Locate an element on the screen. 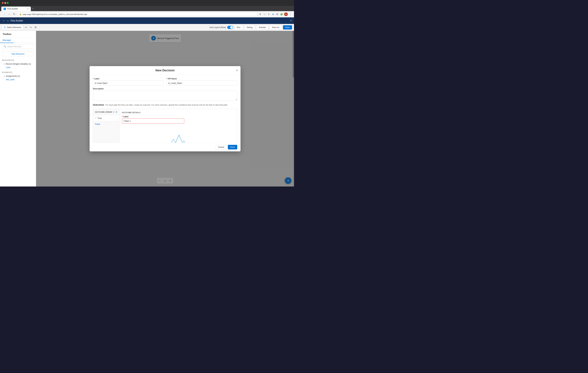 The width and height of the screenshot is (588, 373). outcomes-desc: For each path the flow can take, create … is located at coordinates (167, 105).